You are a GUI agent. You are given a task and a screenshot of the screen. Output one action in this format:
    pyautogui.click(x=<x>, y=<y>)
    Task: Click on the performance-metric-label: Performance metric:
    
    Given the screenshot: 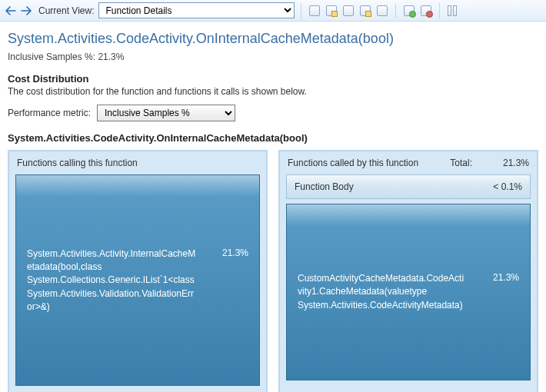 What is the action you would take?
    pyautogui.click(x=49, y=113)
    